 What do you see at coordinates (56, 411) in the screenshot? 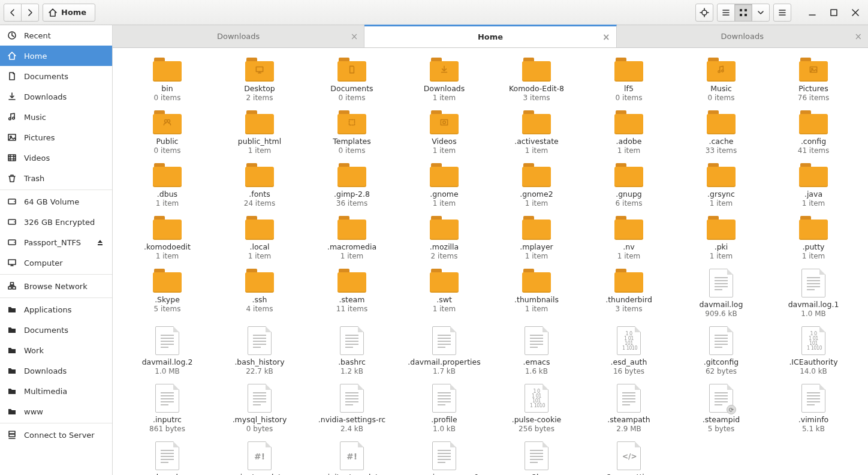
I see `sidebar-item-www: www` at bounding box center [56, 411].